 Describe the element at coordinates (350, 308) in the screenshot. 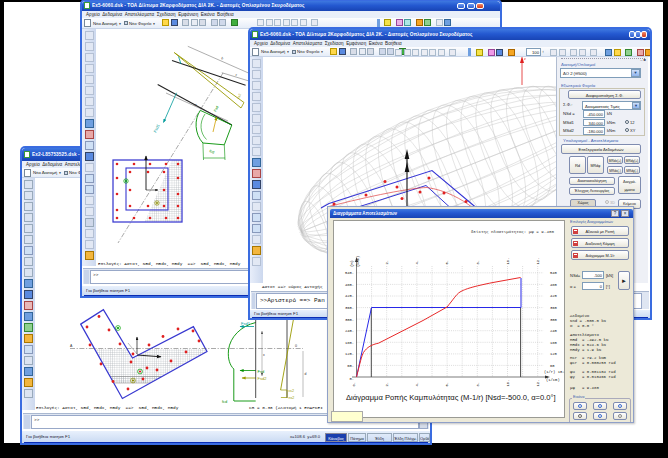

I see `svg-text: 360.` at that location.